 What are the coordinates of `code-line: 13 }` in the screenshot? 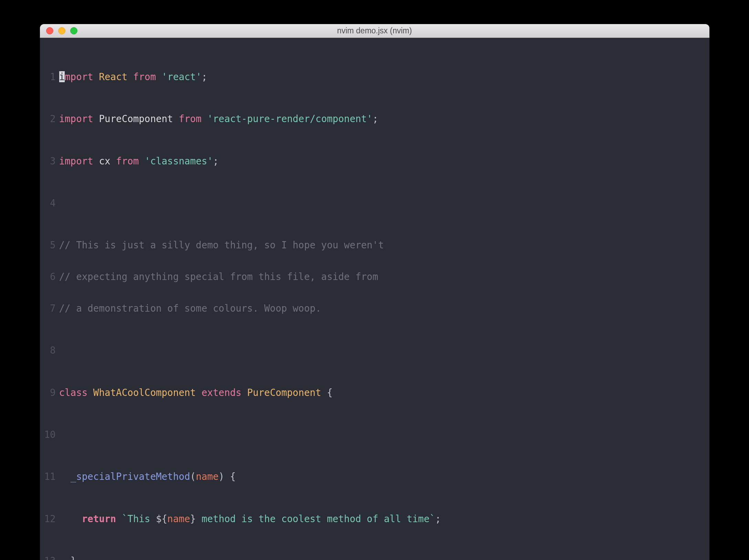 It's located at (374, 558).